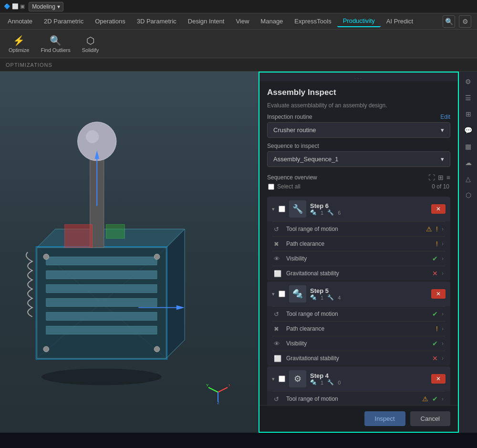 The width and height of the screenshot is (477, 448). Describe the element at coordinates (359, 328) in the screenshot. I see `check-5-path-clear: ✖ Path clearance ! ›` at that location.